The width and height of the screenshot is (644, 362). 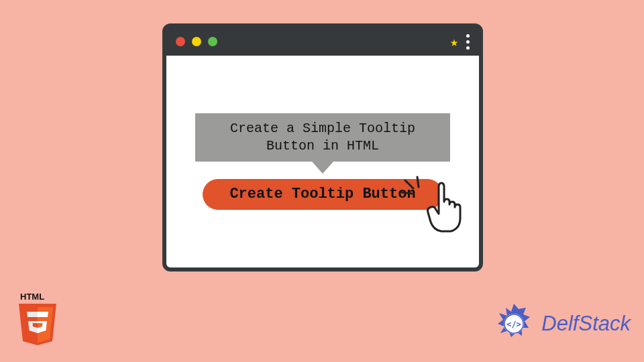 What do you see at coordinates (213, 42) in the screenshot?
I see `maximize-icon` at bounding box center [213, 42].